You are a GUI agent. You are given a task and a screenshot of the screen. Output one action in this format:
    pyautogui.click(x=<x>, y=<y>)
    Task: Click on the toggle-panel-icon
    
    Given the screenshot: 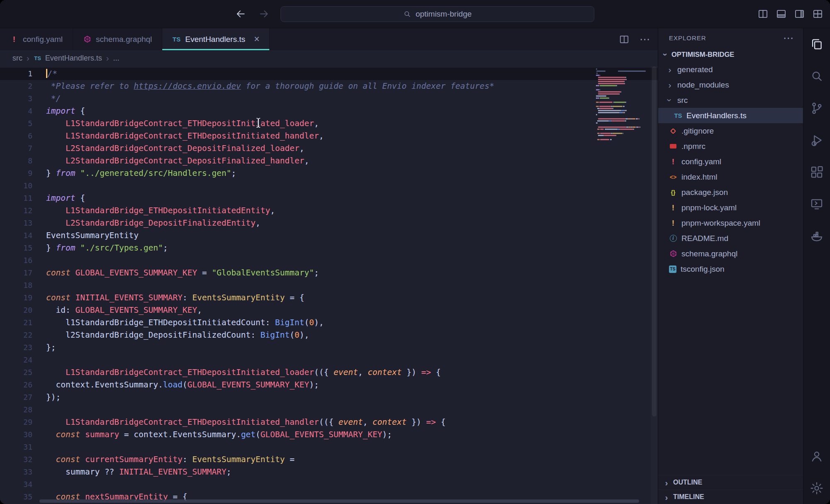 What is the action you would take?
    pyautogui.click(x=781, y=14)
    